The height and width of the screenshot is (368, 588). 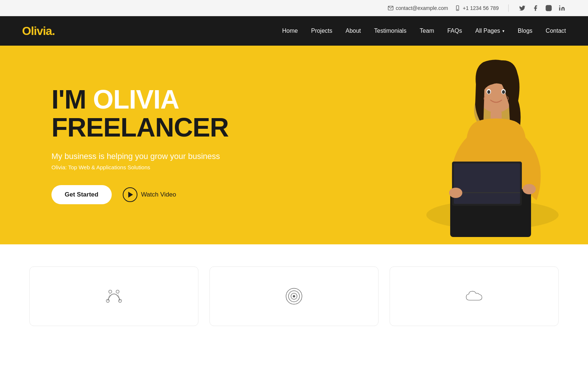 What do you see at coordinates (115, 99) in the screenshot?
I see `hero-line1: I'M OLIVIA` at bounding box center [115, 99].